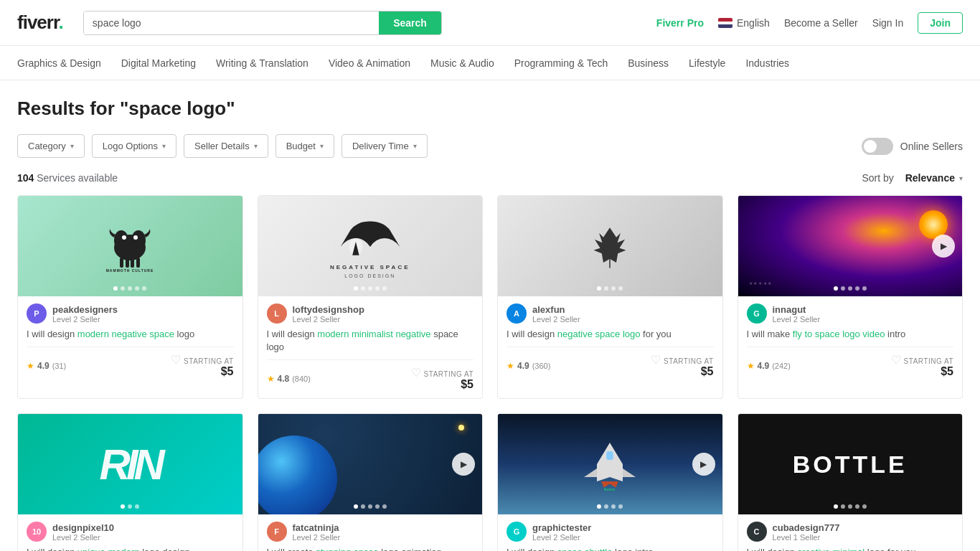 This screenshot has height=551, width=980. What do you see at coordinates (877, 146) in the screenshot?
I see `online-sellers-switch` at bounding box center [877, 146].